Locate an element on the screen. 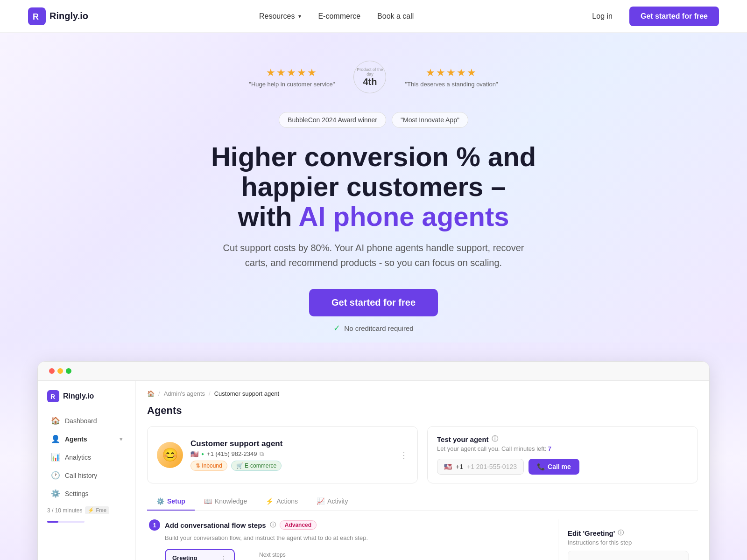  sidebar-logo: R Ringly.io is located at coordinates (87, 401).